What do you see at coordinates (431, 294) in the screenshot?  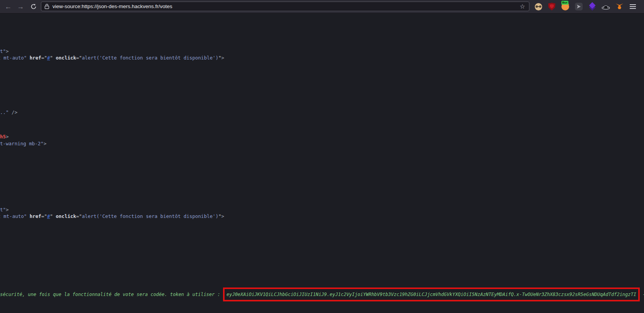 I see `token-highlight-box: eyJ0eXAiOiJKV1QiLCJhbGciOiJIUzI1NiJ9.eyJ…` at bounding box center [431, 294].